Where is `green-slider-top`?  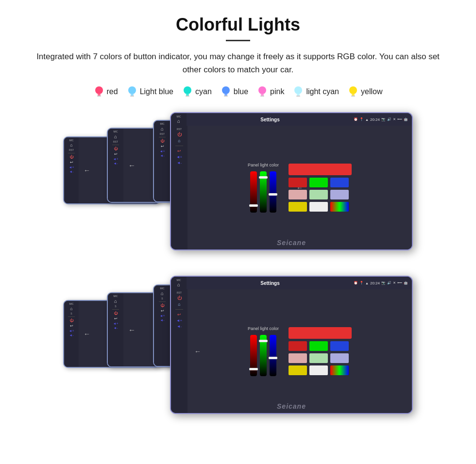
green-slider-top is located at coordinates (263, 192).